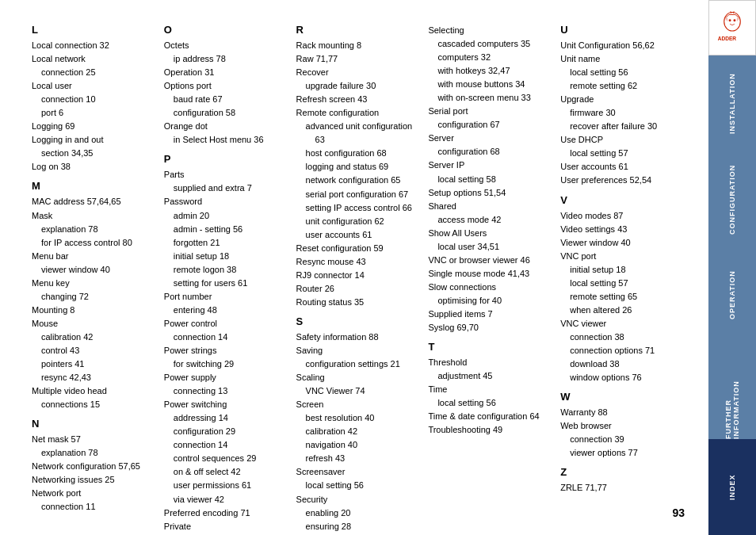 The width and height of the screenshot is (756, 535). I want to click on index-entry: Unit Configuration 56,62, so click(623, 46).